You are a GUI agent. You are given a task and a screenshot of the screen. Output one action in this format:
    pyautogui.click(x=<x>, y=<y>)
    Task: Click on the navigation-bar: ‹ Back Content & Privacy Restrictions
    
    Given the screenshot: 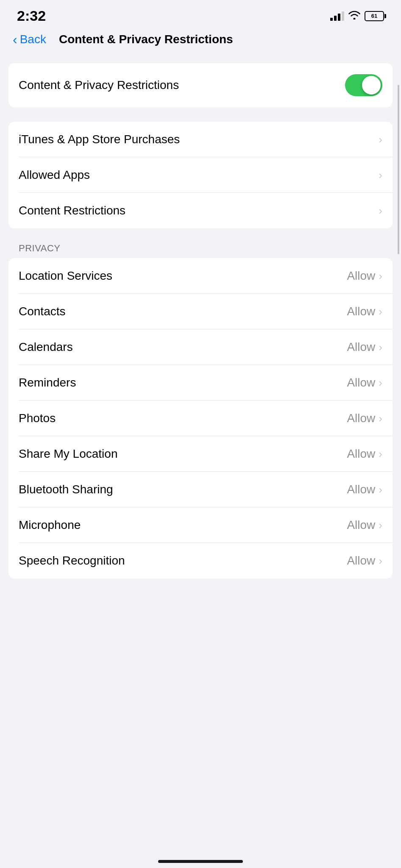 What is the action you would take?
    pyautogui.click(x=200, y=42)
    